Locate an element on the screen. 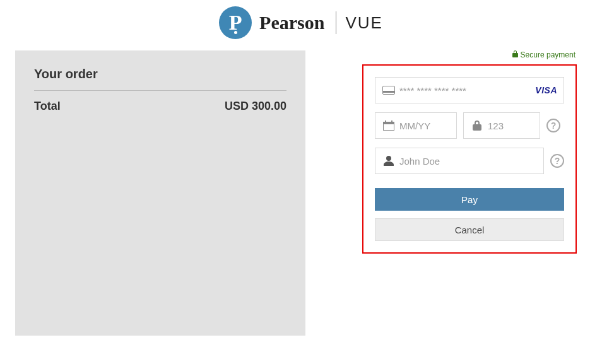  brand-vue: VUE is located at coordinates (363, 23).